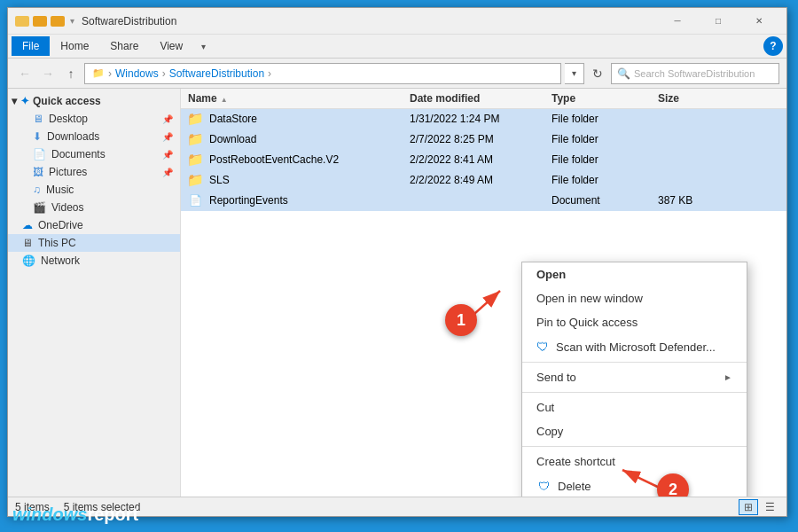 This screenshot has width=798, height=532. What do you see at coordinates (323, 74) in the screenshot?
I see `address-box: 📁 › Windows › SoftwareDistribution ›` at bounding box center [323, 74].